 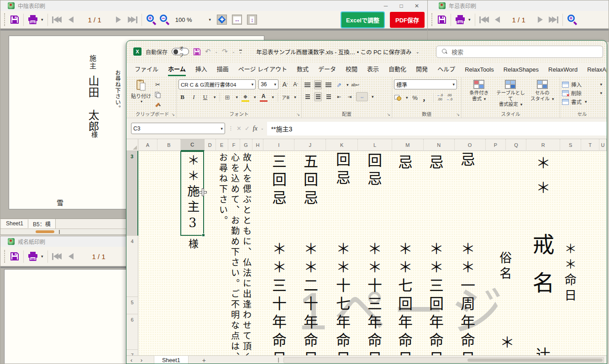 I want to click on ribbon-tab: 表示, so click(x=373, y=70).